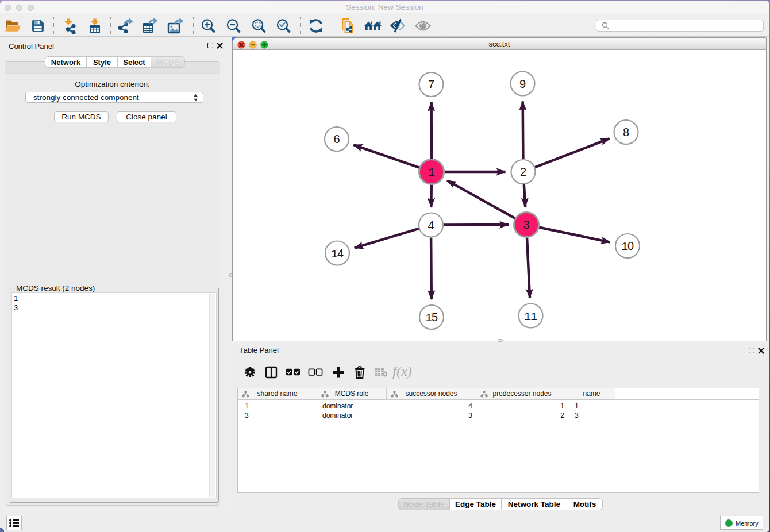  I want to click on svg-text: 11, so click(531, 317).